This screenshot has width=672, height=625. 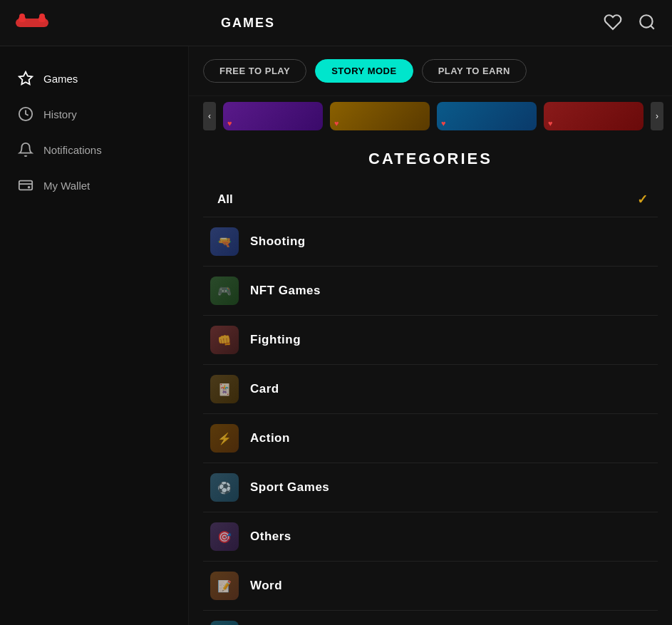 What do you see at coordinates (285, 291) in the screenshot?
I see `category-label: NFT Games` at bounding box center [285, 291].